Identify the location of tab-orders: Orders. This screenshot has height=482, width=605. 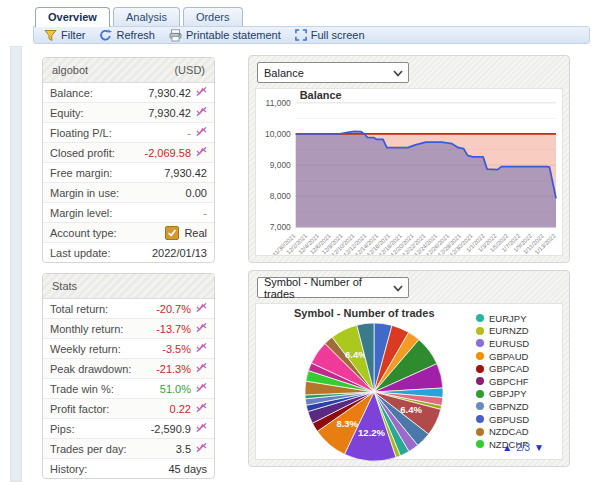
(213, 16).